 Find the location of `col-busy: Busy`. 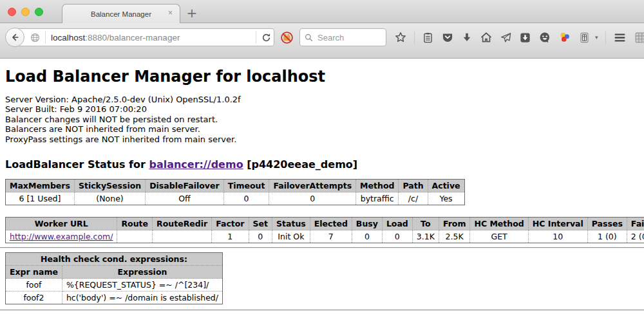

col-busy: Busy is located at coordinates (367, 224).